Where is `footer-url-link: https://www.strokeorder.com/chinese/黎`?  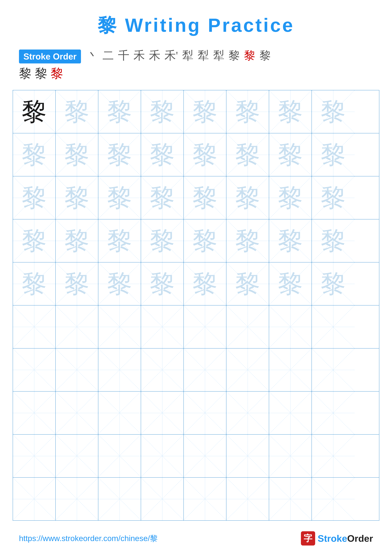
footer-url-link: https://www.strokeorder.com/chinese/黎 is located at coordinates (88, 539).